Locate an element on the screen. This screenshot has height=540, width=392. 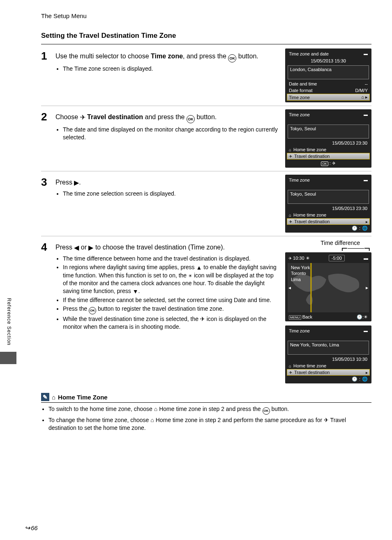
step-number: 2 is located at coordinates (45, 138).